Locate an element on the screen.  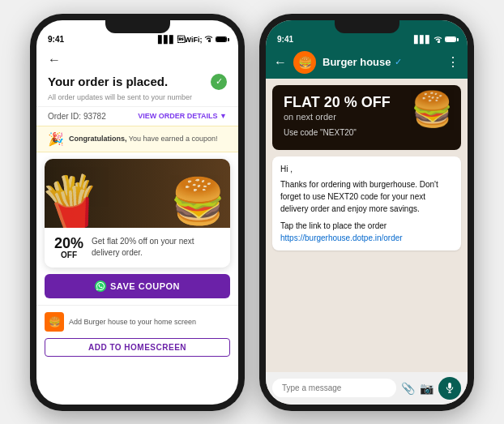
signal-icon1: ▋▋▋ is located at coordinates (167, 40).